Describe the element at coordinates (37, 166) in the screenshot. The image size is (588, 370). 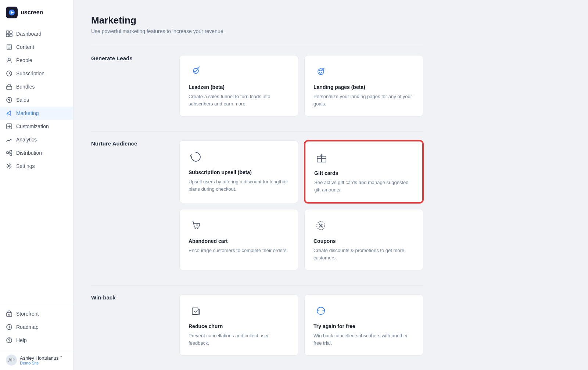
I see `sidebar-item-settings: Settings` at that location.